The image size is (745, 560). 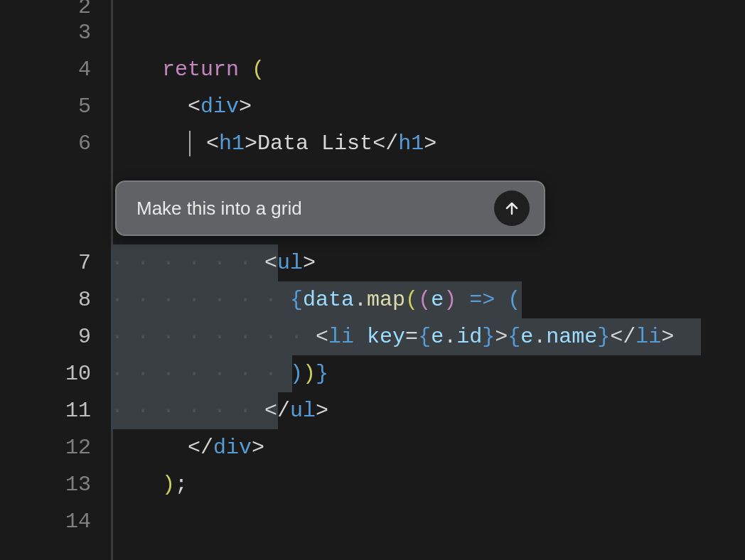 What do you see at coordinates (428, 485) in the screenshot?
I see `code-line-13: );` at bounding box center [428, 485].